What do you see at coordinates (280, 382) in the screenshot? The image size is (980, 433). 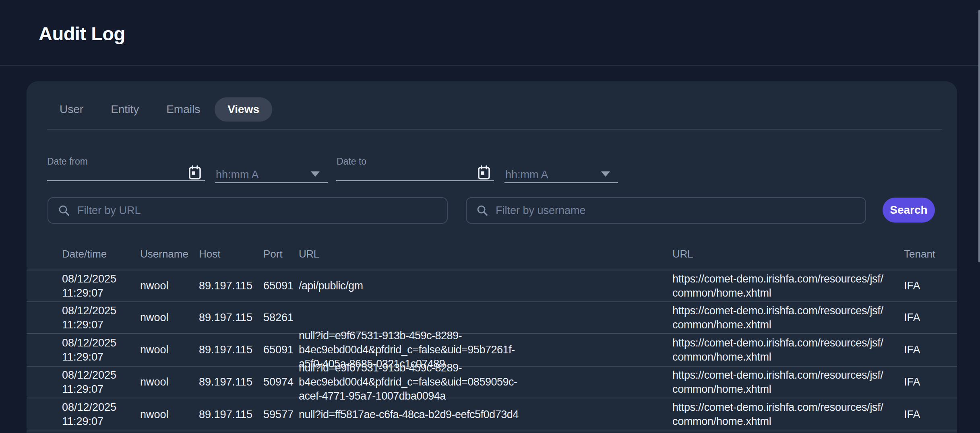 I see `cell-port: 50974` at bounding box center [280, 382].